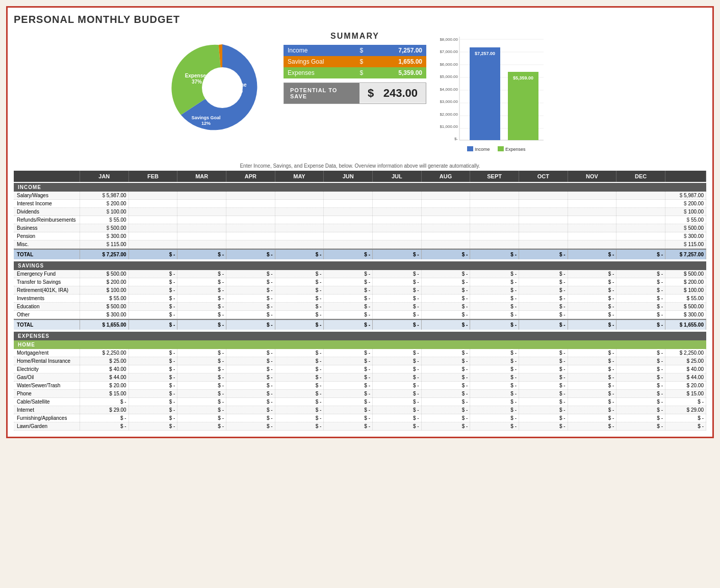  Describe the element at coordinates (400, 73) in the screenshot. I see `expenses-value: 5,359.00` at that location.